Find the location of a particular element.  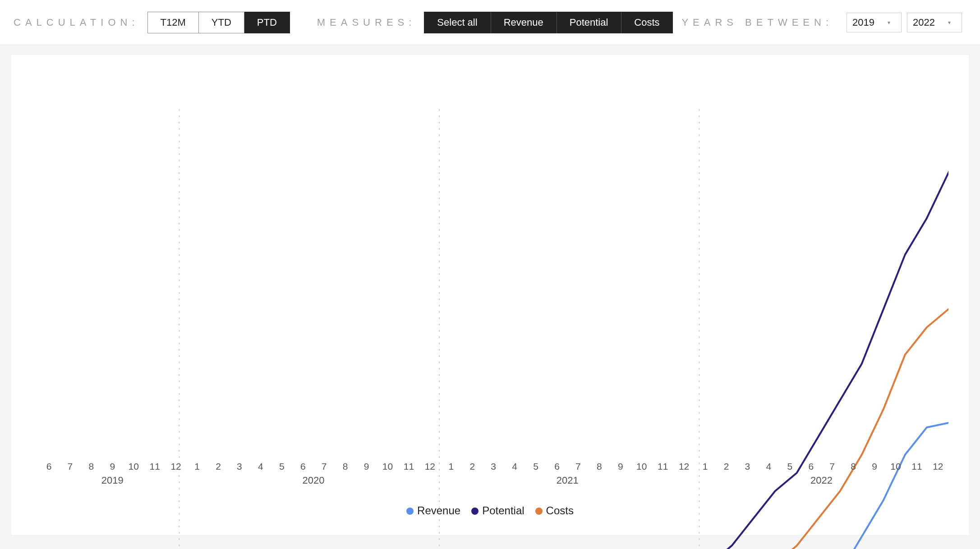

x-axis-year-labels: 2019202020212022 is located at coordinates (493, 480).